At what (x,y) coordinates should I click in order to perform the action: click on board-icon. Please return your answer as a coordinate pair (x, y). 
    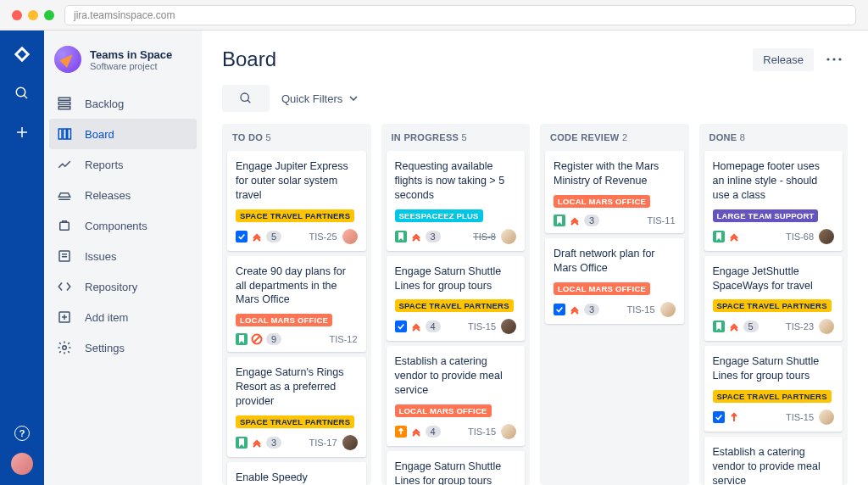
    Looking at the image, I should click on (64, 134).